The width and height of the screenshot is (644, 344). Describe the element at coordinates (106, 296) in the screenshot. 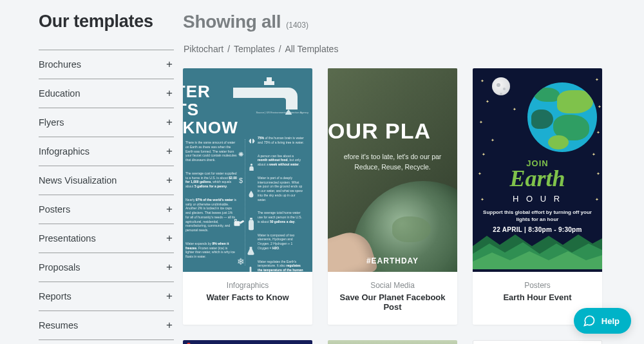

I see `sidebar-item-reports: Reports+` at that location.